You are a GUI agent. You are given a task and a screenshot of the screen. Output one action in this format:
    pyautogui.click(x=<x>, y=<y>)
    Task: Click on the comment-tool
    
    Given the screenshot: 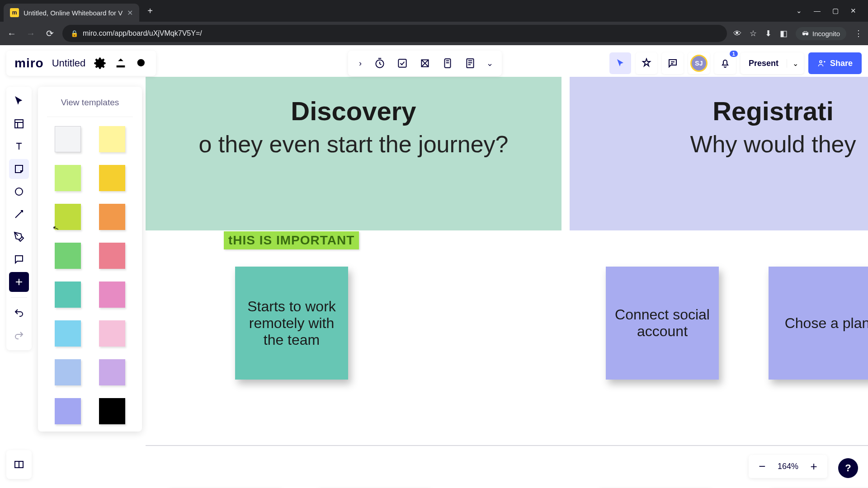 What is the action you would take?
    pyautogui.click(x=19, y=259)
    